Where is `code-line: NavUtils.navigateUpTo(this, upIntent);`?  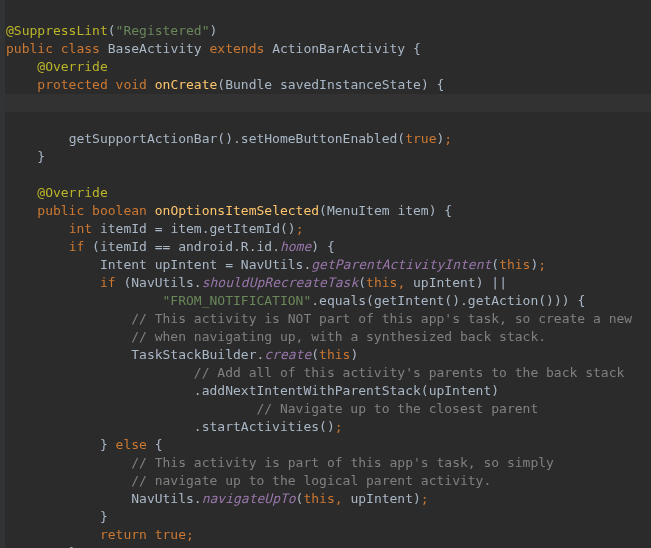
code-line: NavUtils.navigateUpTo(this, upIntent); is located at coordinates (218, 498).